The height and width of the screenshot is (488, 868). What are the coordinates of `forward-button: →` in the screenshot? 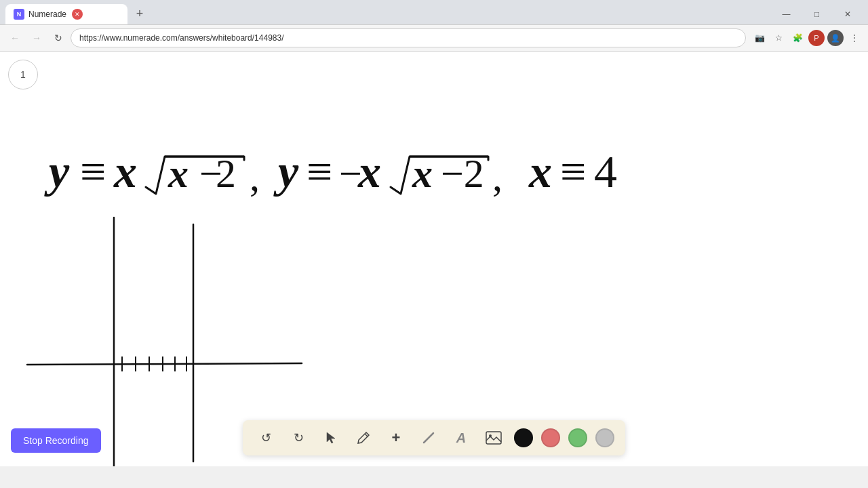 It's located at (37, 38).